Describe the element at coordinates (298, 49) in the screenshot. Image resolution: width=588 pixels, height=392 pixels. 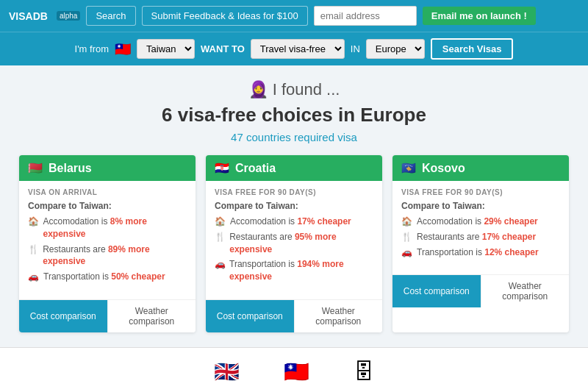
I see `travel-type-select: Travel visa-free` at that location.